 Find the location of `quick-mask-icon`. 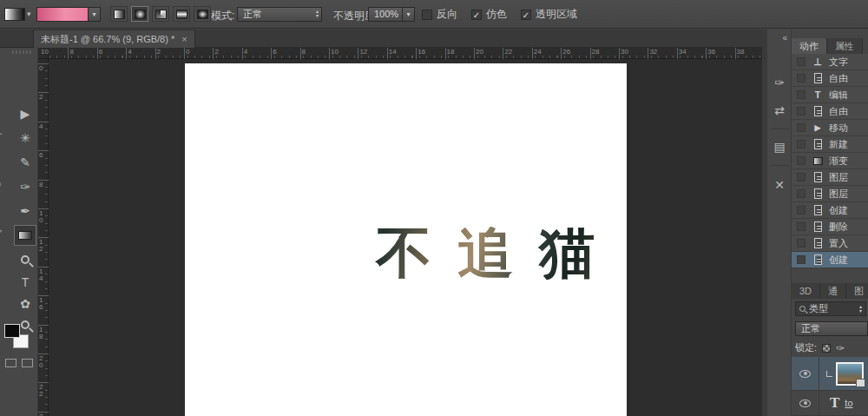

quick-mask-icon is located at coordinates (10, 363).